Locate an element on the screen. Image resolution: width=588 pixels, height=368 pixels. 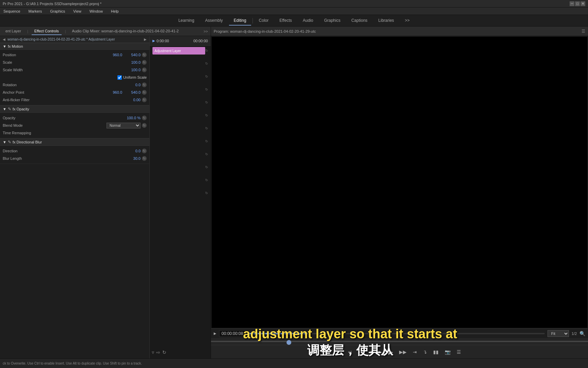
blur-direction-reset: ↻ is located at coordinates (144, 151).